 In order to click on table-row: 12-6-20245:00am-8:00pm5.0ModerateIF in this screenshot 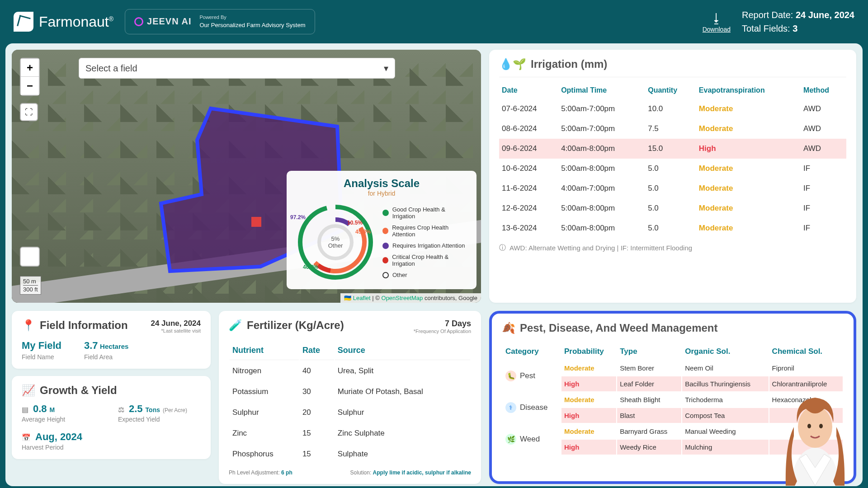, I will do `click(673, 208)`.